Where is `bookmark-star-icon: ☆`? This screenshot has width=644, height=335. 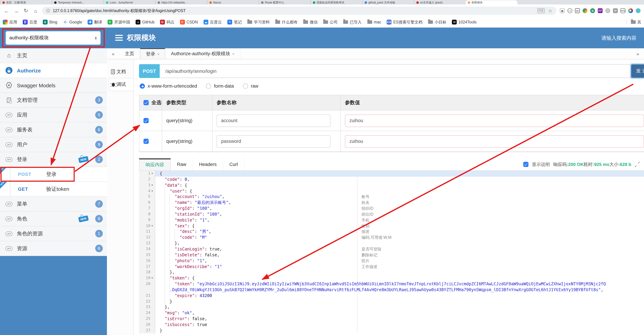 bookmark-star-icon: ☆ is located at coordinates (550, 10).